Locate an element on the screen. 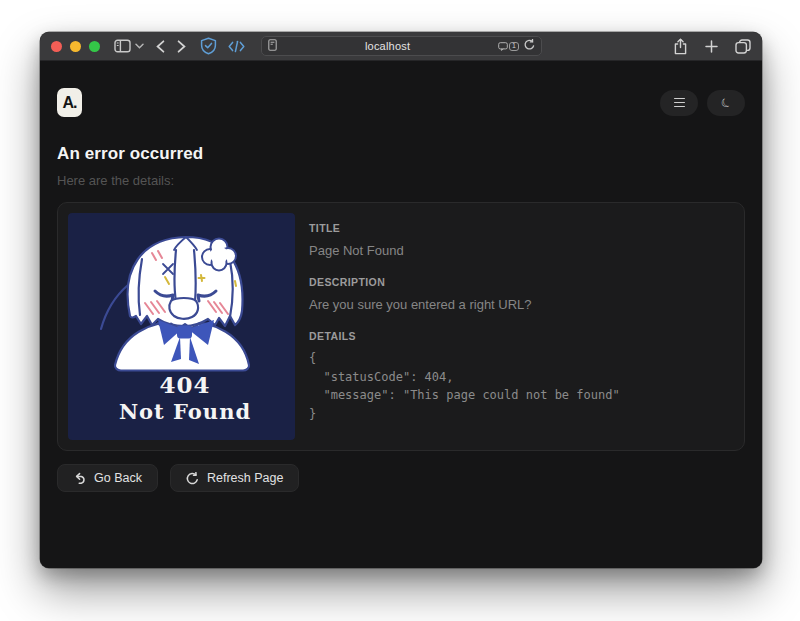 The width and height of the screenshot is (800, 621). forward-button is located at coordinates (182, 46).